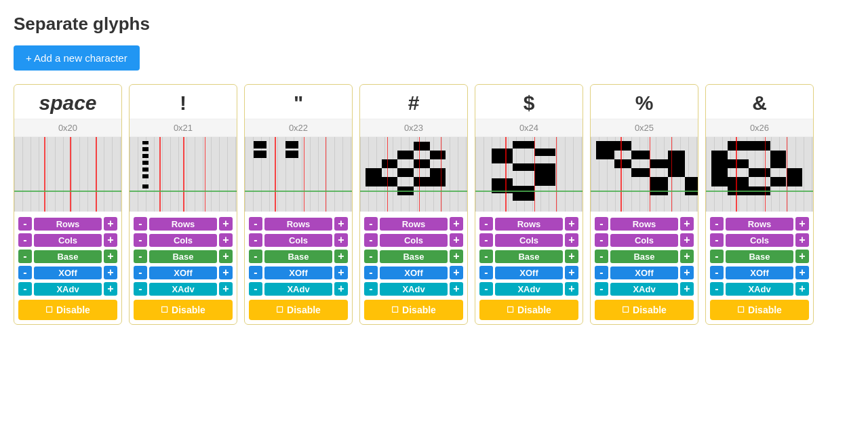  I want to click on glyph-char-exclamation: !, so click(183, 102).